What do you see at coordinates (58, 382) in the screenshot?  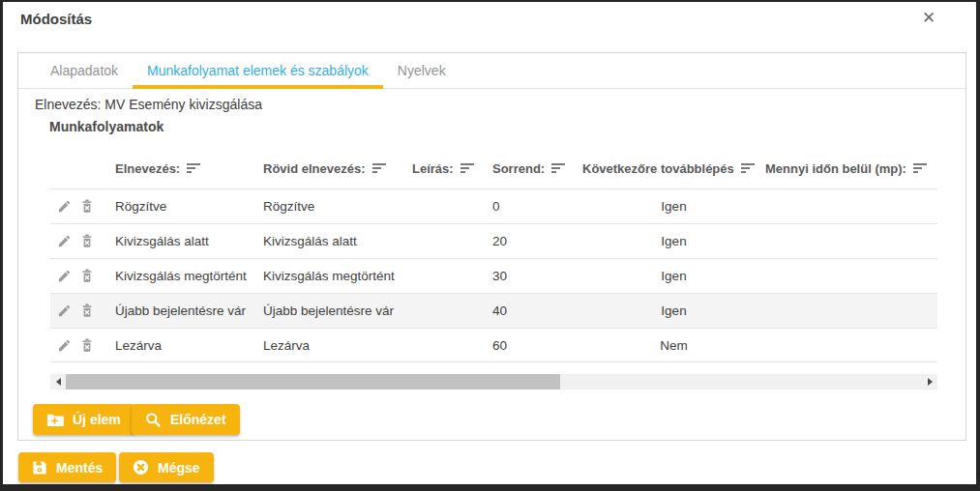 I see `scrollbar-left-arrow` at bounding box center [58, 382].